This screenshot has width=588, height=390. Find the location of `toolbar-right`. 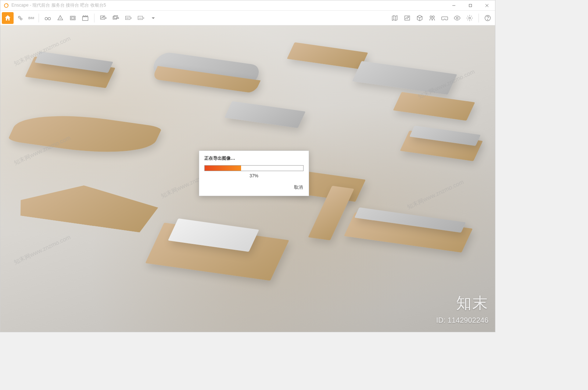

toolbar-right is located at coordinates (441, 18).